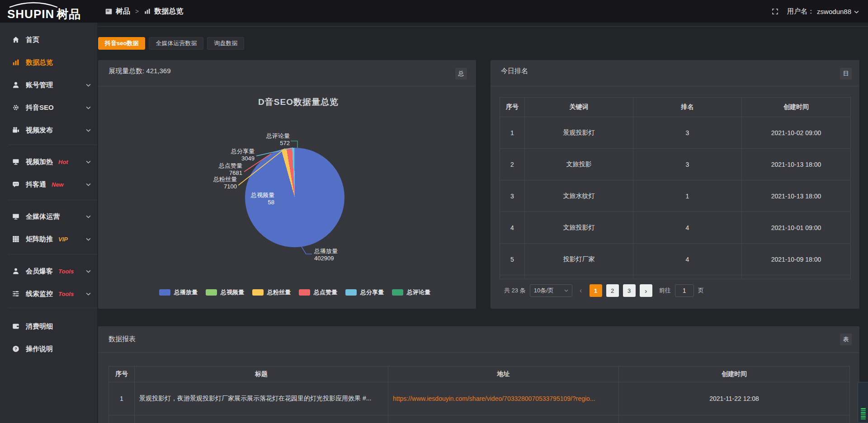 This screenshot has width=868, height=423. I want to click on sidebar-item-label: 消费明细, so click(39, 326).